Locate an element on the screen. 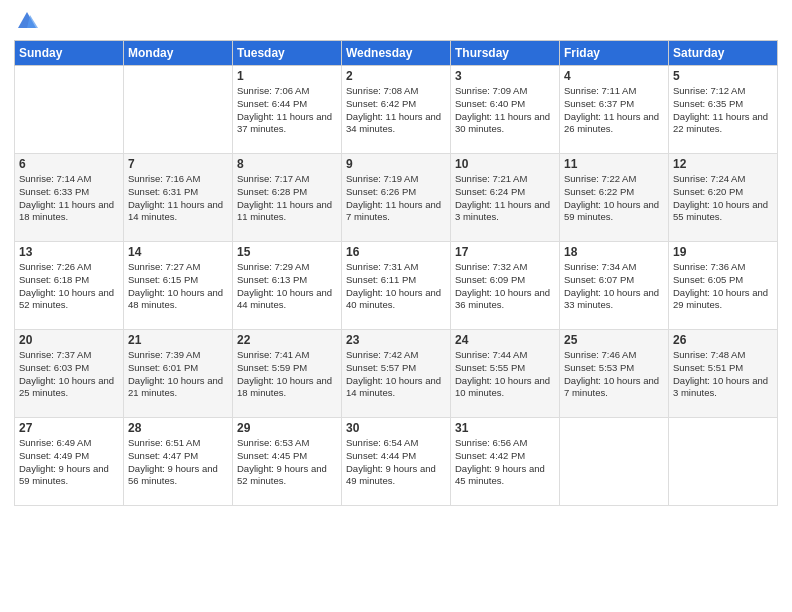 This screenshot has width=792, height=612. day-number: 7 is located at coordinates (178, 164).